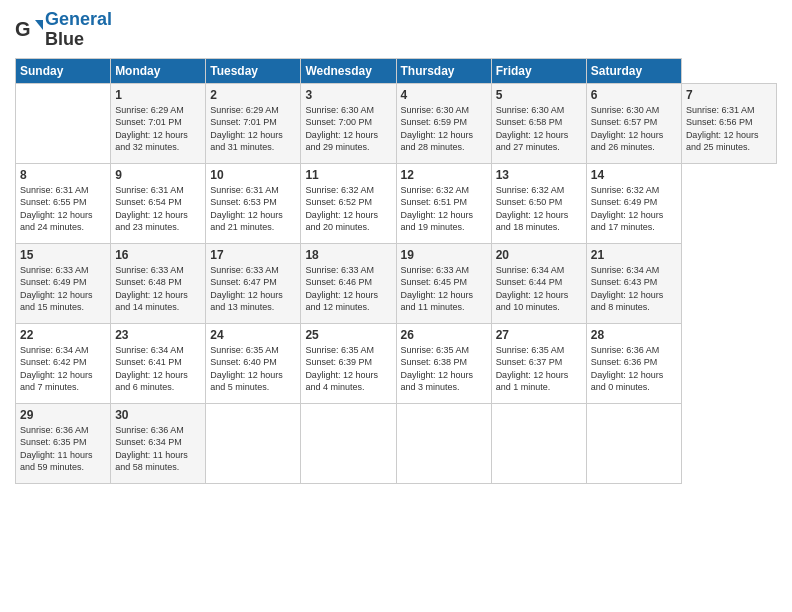 The height and width of the screenshot is (612, 792). Describe the element at coordinates (63, 289) in the screenshot. I see `cell-content: Sunrise: 6:33 AM Sunset: 6:49 PM Dayligh…` at that location.